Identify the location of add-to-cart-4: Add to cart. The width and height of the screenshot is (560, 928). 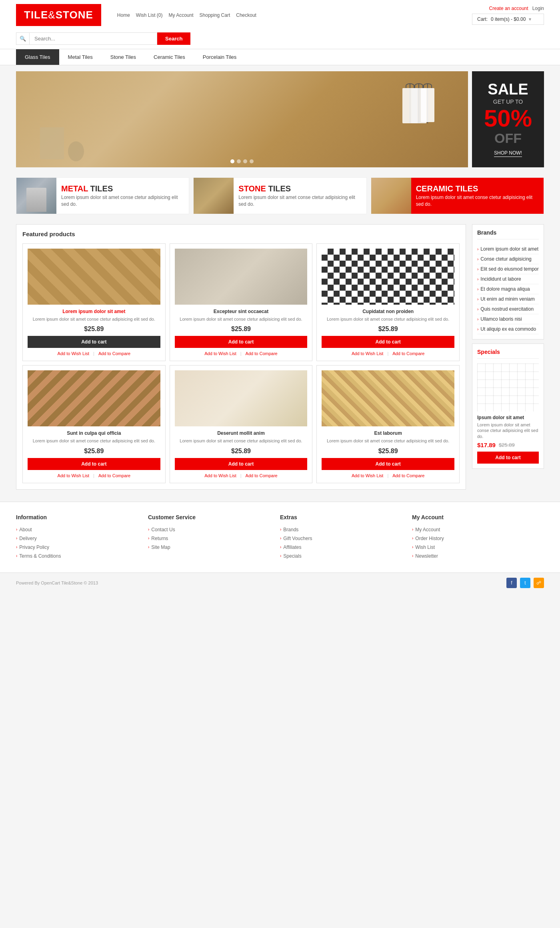
(94, 464).